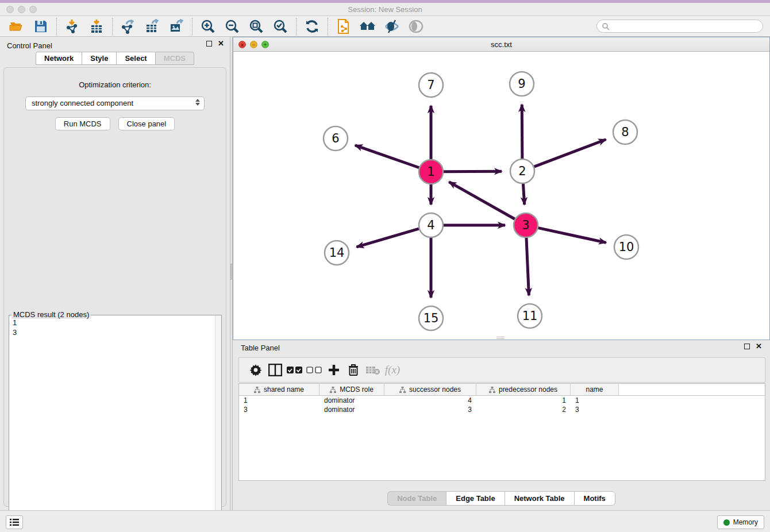 This screenshot has width=770, height=532. Describe the element at coordinates (218, 424) in the screenshot. I see `result-scrollbar` at that location.